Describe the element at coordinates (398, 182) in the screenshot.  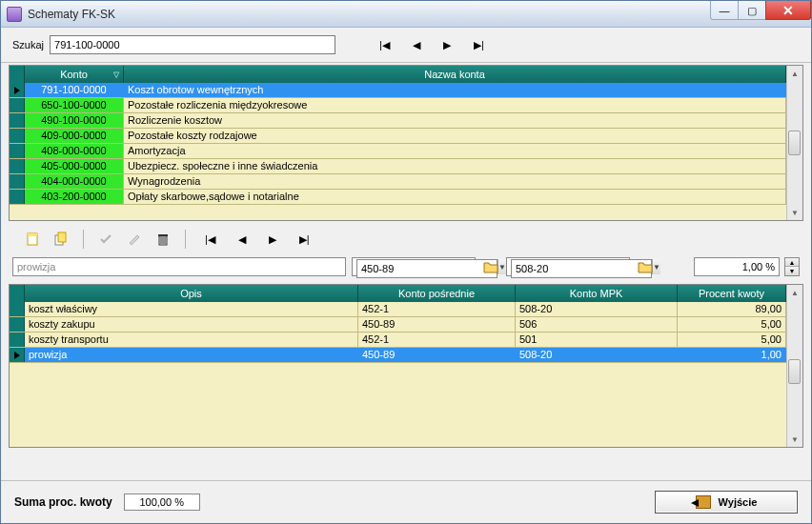
I see `table-row: 404-000-0000Wynagrodzenia` at that location.